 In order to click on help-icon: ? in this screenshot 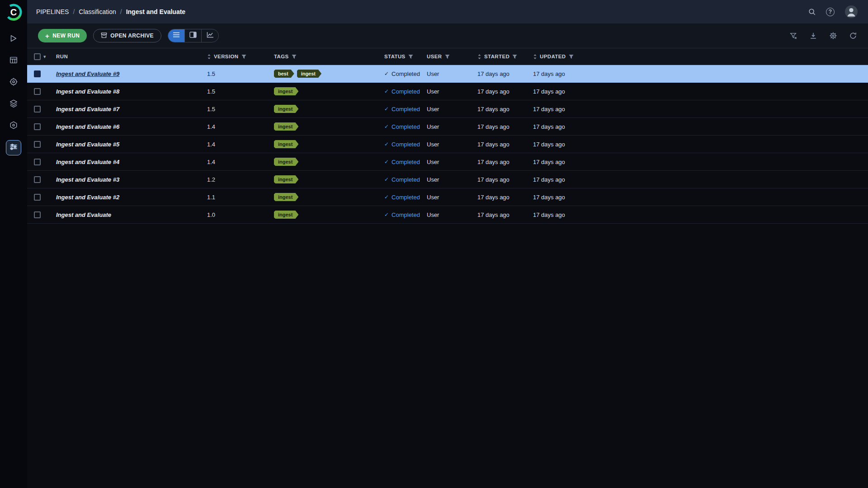, I will do `click(830, 12)`.